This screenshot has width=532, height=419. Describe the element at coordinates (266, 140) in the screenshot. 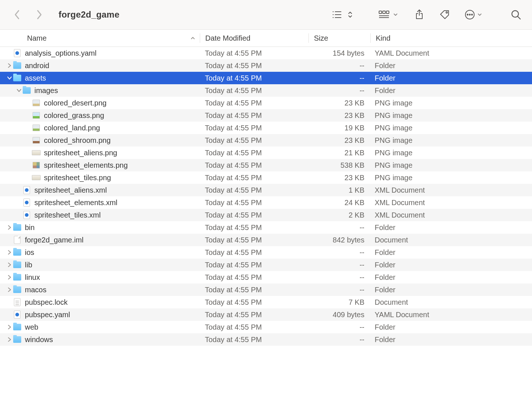

I see `list-item: colored_shroom.pngToday at 4:55 PM23 KBP…` at that location.